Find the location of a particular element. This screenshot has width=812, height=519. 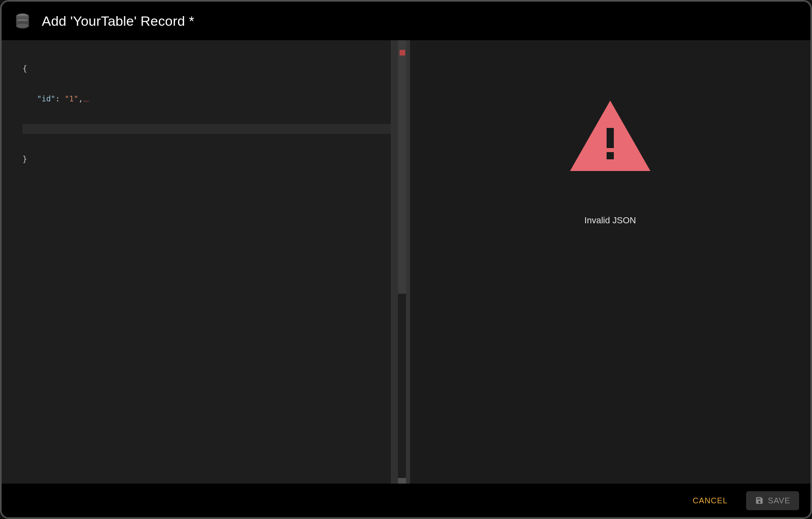

warning-icon is located at coordinates (610, 136).